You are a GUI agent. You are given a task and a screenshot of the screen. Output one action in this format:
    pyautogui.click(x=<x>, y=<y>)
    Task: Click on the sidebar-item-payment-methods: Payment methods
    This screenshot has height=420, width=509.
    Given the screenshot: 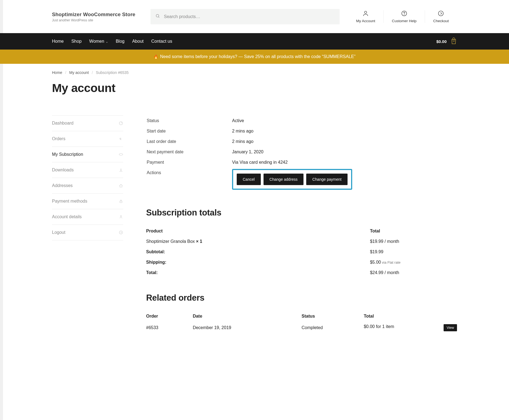 What is the action you would take?
    pyautogui.click(x=88, y=202)
    